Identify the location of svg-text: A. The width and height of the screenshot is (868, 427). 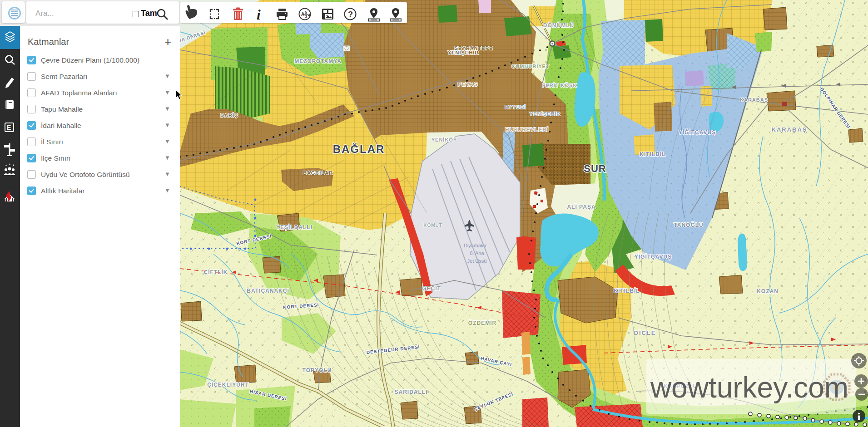
(303, 15).